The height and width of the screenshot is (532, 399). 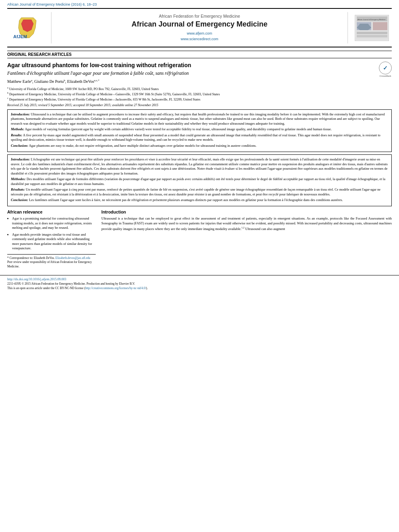 What do you see at coordinates (200, 138) in the screenshot?
I see `abstract-results-en: Results: A five percent by-mass agar mod…` at bounding box center [200, 138].